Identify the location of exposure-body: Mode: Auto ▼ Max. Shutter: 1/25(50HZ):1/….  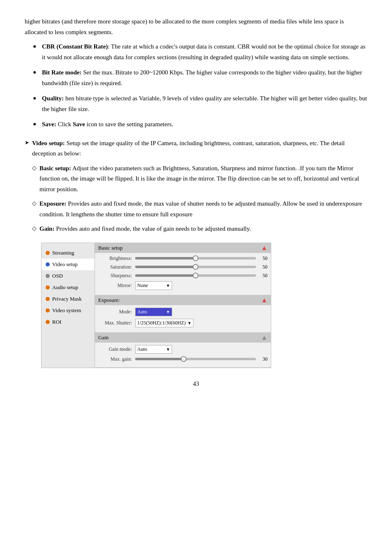
(183, 319).